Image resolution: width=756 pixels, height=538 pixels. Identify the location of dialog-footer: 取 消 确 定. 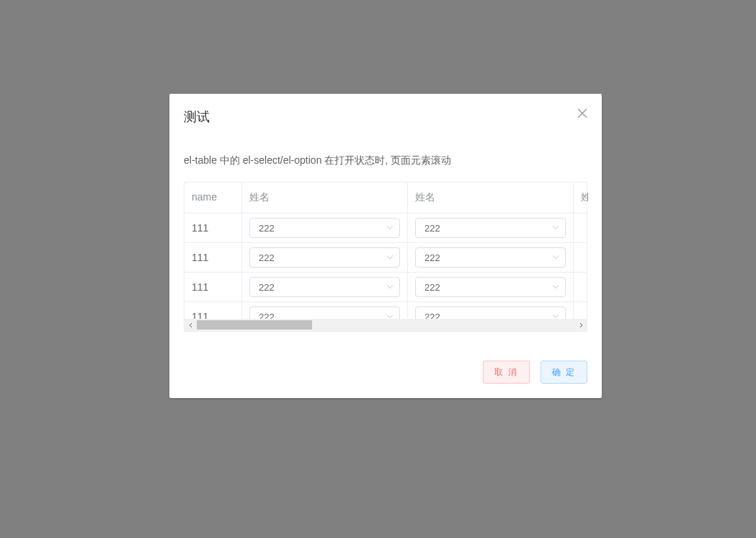
(386, 376).